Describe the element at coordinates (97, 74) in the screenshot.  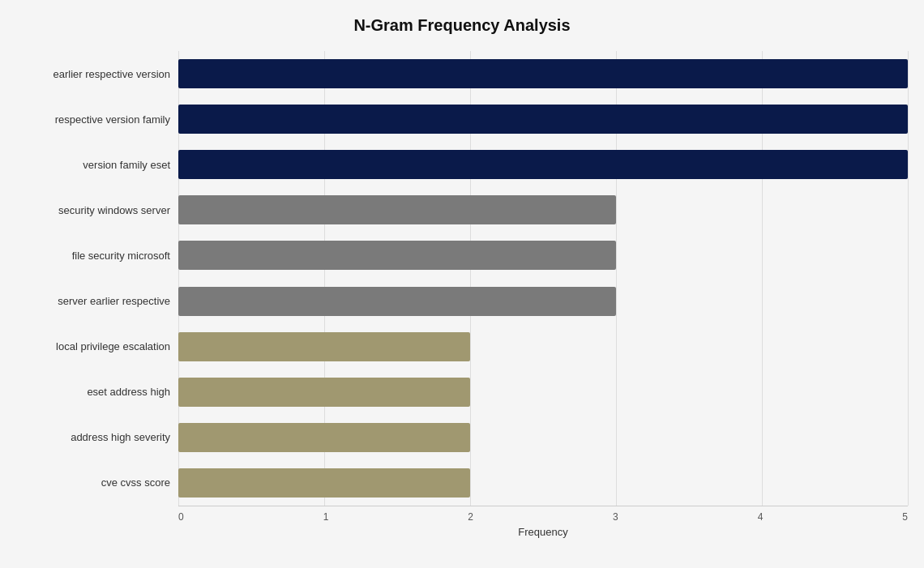
I see `y-label: earlier respective version` at that location.